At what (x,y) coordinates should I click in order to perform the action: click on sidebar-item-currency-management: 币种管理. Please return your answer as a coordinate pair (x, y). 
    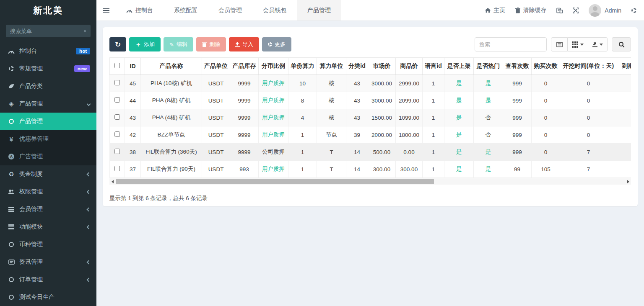
    Looking at the image, I should click on (48, 244).